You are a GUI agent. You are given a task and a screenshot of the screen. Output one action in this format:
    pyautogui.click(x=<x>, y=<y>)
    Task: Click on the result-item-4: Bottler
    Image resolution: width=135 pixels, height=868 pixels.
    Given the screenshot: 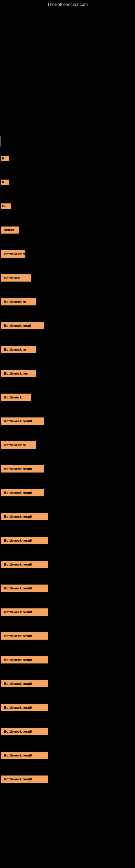 What is the action you would take?
    pyautogui.click(x=68, y=230)
    